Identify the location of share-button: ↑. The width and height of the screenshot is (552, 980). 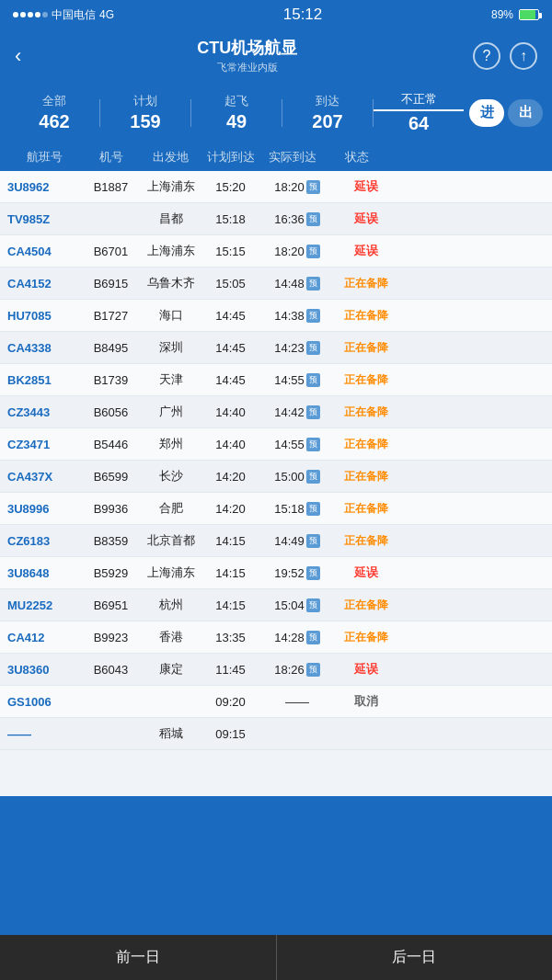
(523, 56).